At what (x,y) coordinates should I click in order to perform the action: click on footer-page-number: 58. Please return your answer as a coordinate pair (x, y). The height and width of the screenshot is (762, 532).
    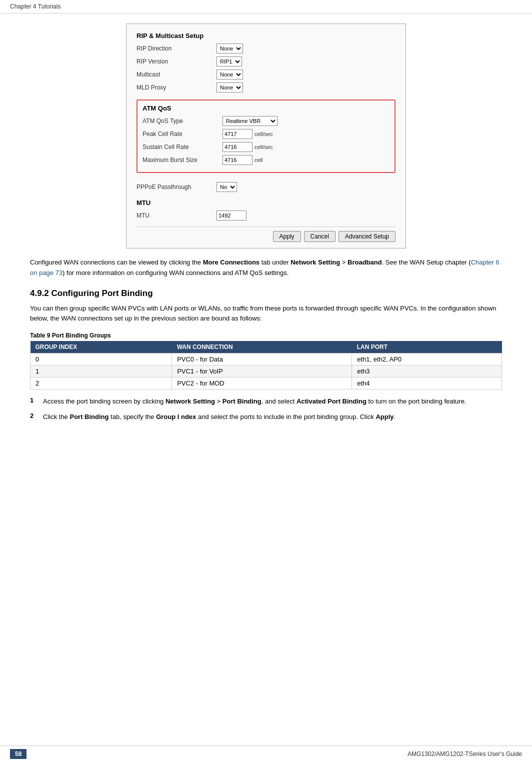
    Looking at the image, I should click on (18, 754).